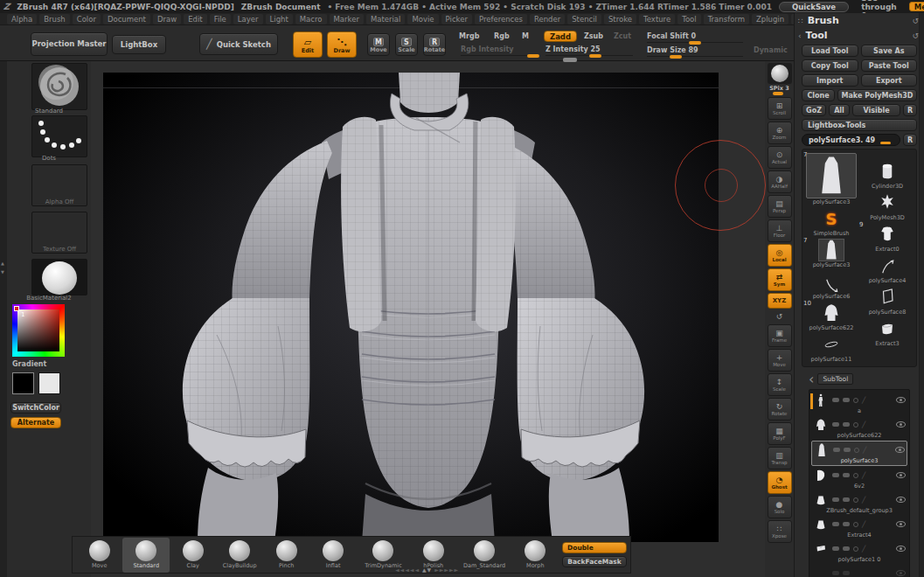  I want to click on subtool-row-extract4: ╱ Extract4, so click(859, 528).